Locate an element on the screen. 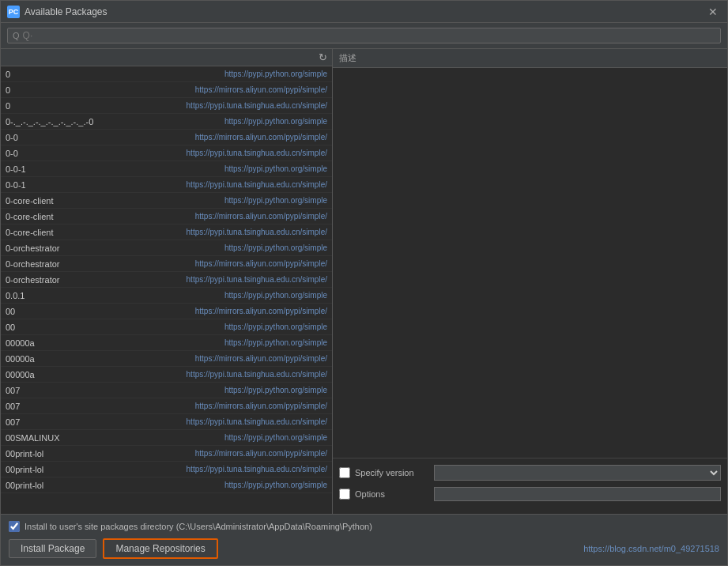  search-input is located at coordinates (369, 36).